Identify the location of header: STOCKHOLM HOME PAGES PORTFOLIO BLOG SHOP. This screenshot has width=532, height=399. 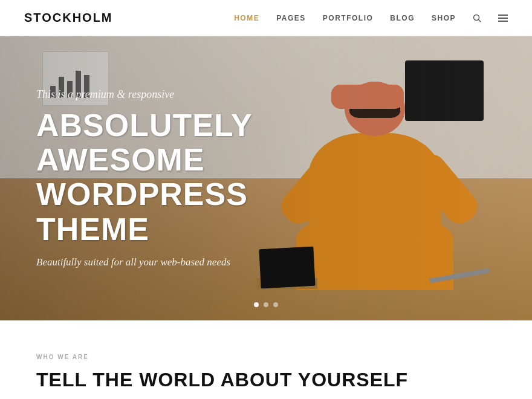
(266, 18).